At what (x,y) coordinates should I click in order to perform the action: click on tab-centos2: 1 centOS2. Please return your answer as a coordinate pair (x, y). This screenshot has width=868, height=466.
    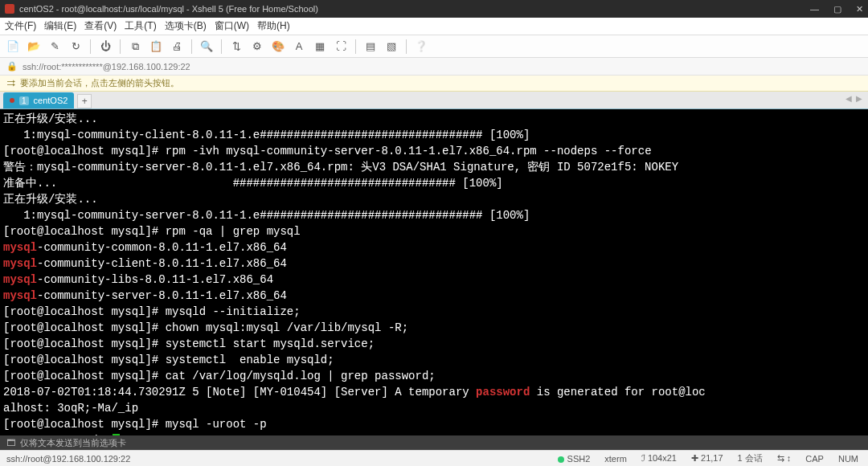
    Looking at the image, I should click on (39, 100).